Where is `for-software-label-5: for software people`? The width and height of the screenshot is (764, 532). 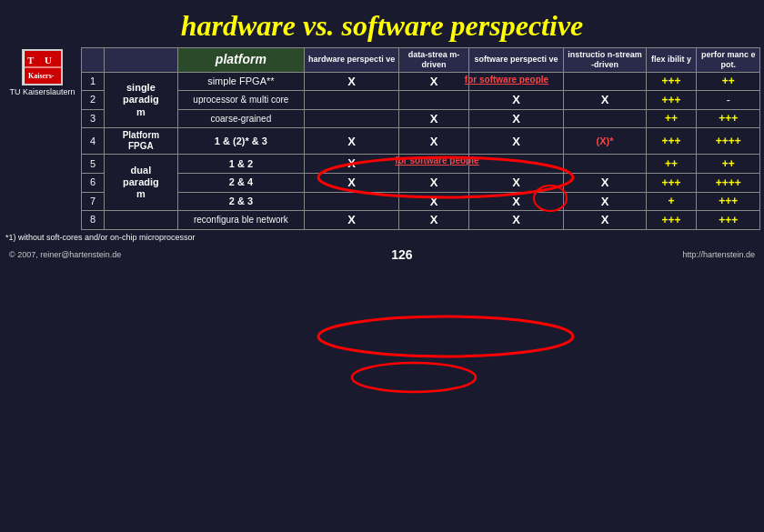 for-software-label-5: for software people is located at coordinates (437, 161).